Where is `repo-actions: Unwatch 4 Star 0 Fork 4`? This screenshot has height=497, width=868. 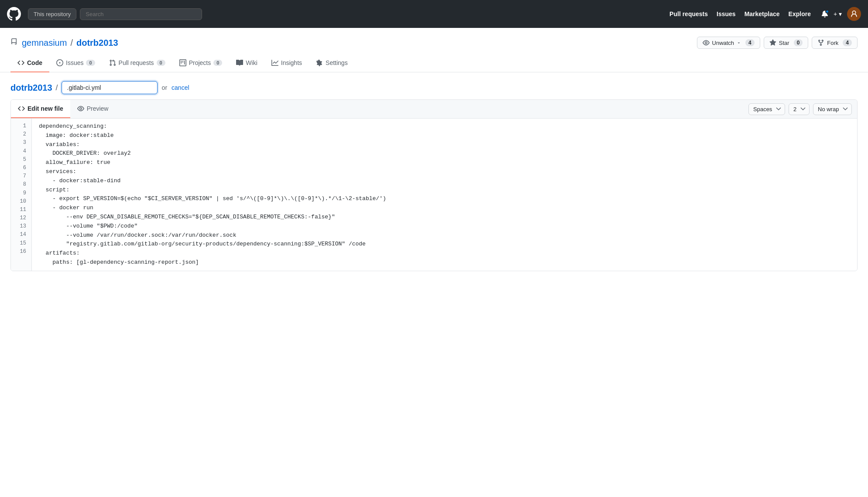 repo-actions: Unwatch 4 Star 0 Fork 4 is located at coordinates (777, 43).